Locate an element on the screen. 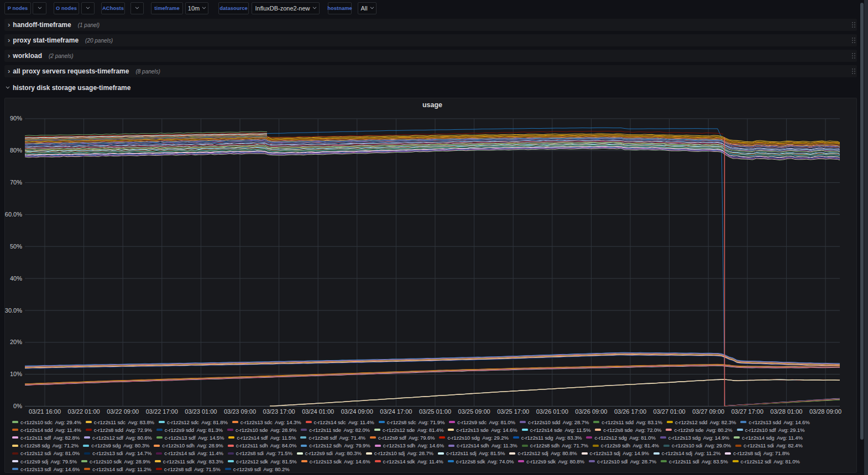  svg-text: 03/23 17:00 is located at coordinates (279, 411).